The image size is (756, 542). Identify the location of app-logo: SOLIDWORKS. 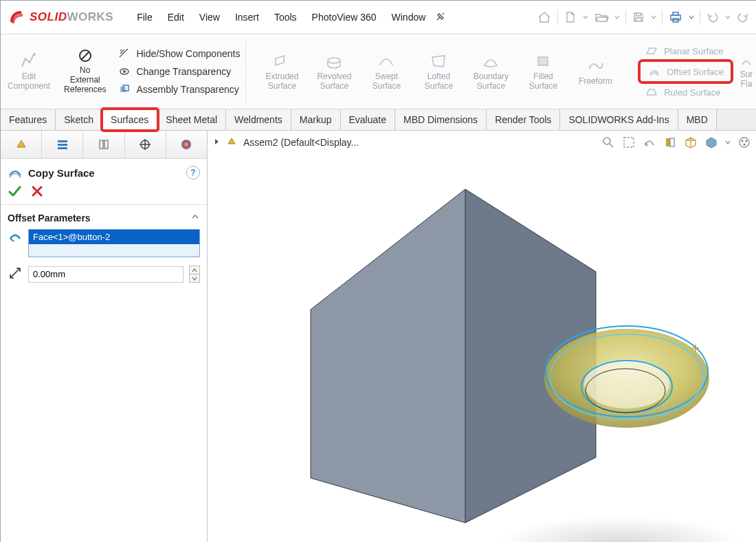
(71, 17).